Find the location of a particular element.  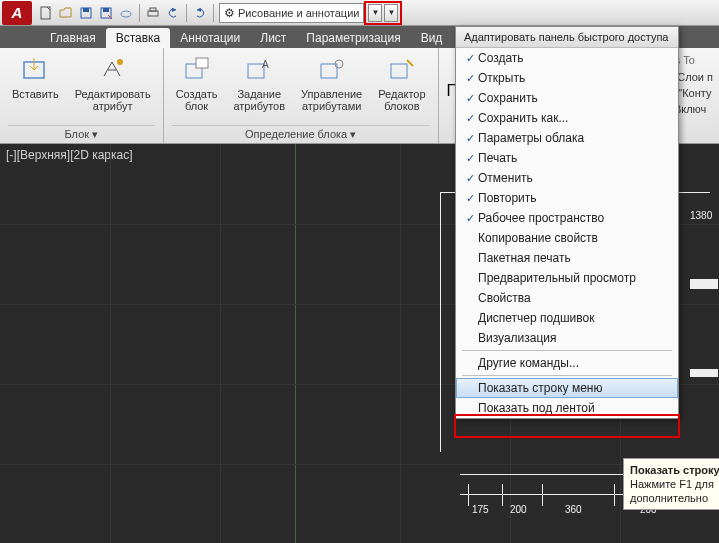

menu-item: ✓Параметры облака is located at coordinates (567, 138).